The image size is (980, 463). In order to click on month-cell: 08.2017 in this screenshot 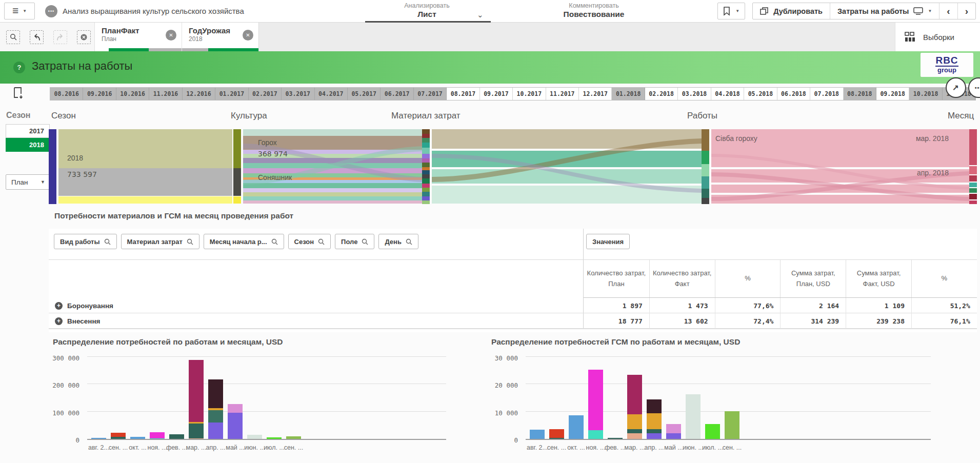, I will do `click(463, 94)`.